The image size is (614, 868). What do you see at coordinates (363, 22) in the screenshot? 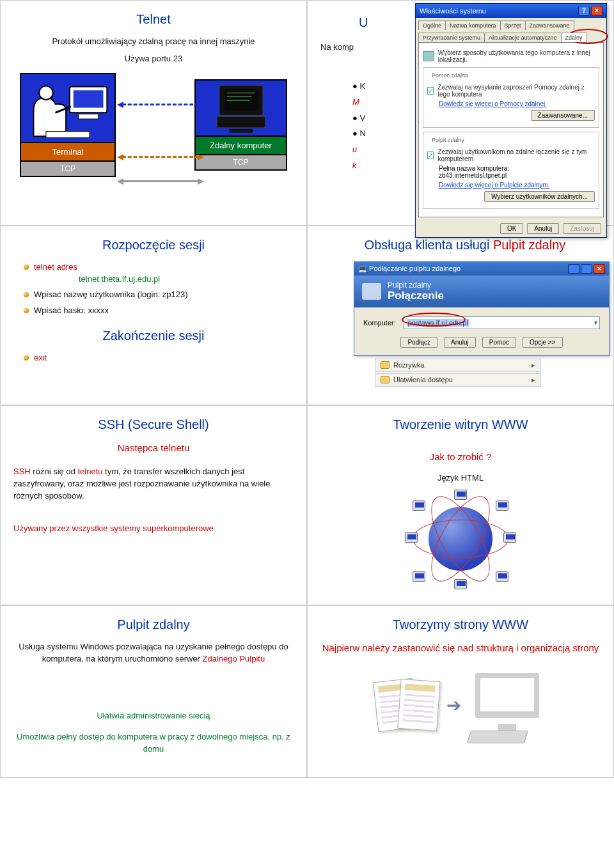
I see `behind-title: U` at bounding box center [363, 22].